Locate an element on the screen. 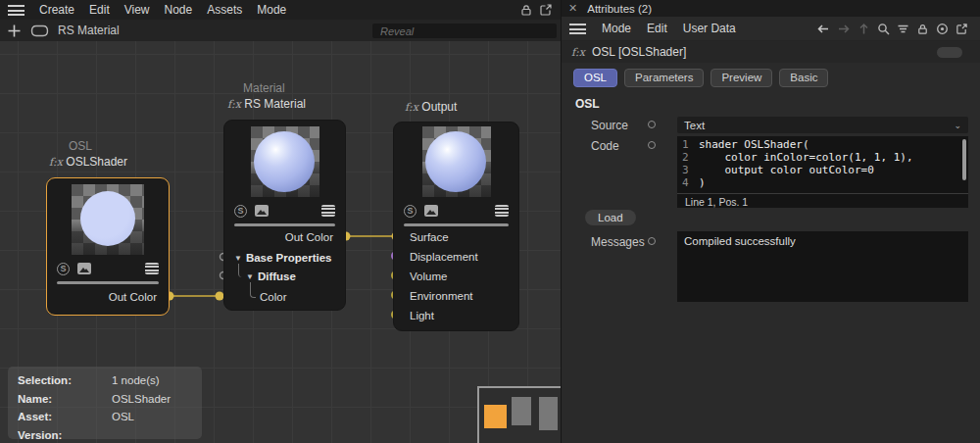 This screenshot has height=443, width=980. node-oslshader: S Out Color is located at coordinates (108, 247).